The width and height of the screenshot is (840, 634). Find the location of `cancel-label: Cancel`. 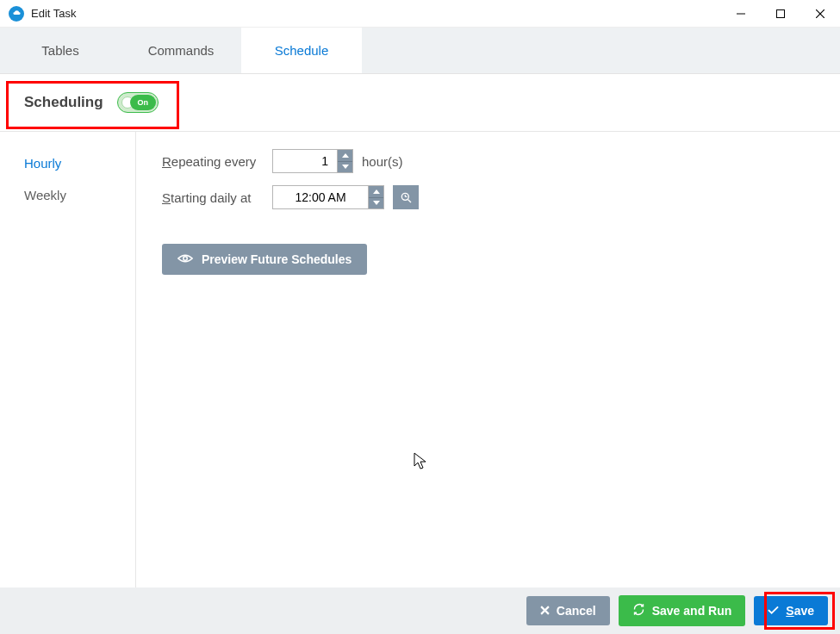

cancel-label: Cancel is located at coordinates (576, 611).